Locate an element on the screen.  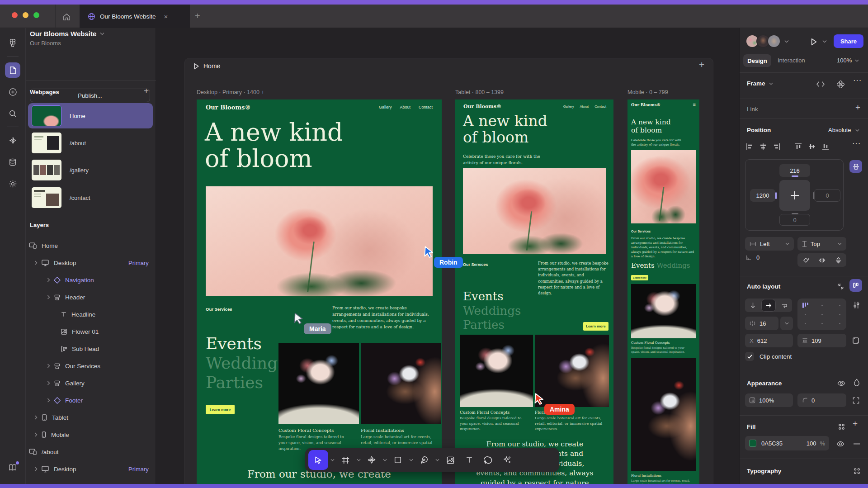
remove-fill-button is located at coordinates (857, 444).